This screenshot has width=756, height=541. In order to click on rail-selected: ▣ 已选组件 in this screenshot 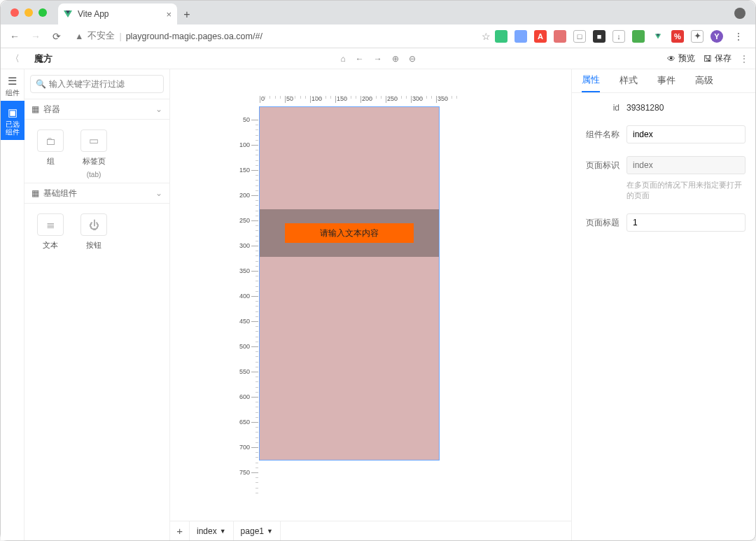, I will do `click(13, 120)`.